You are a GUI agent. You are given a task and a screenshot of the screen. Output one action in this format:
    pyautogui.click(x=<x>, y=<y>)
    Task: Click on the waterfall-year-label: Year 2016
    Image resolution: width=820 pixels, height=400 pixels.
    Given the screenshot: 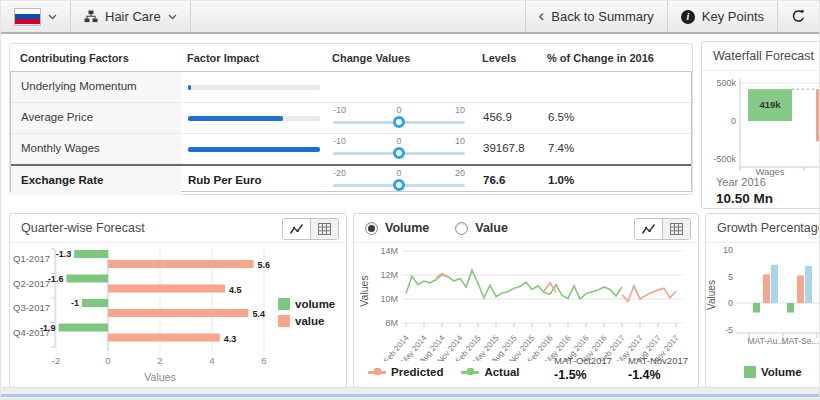 What is the action you would take?
    pyautogui.click(x=744, y=182)
    